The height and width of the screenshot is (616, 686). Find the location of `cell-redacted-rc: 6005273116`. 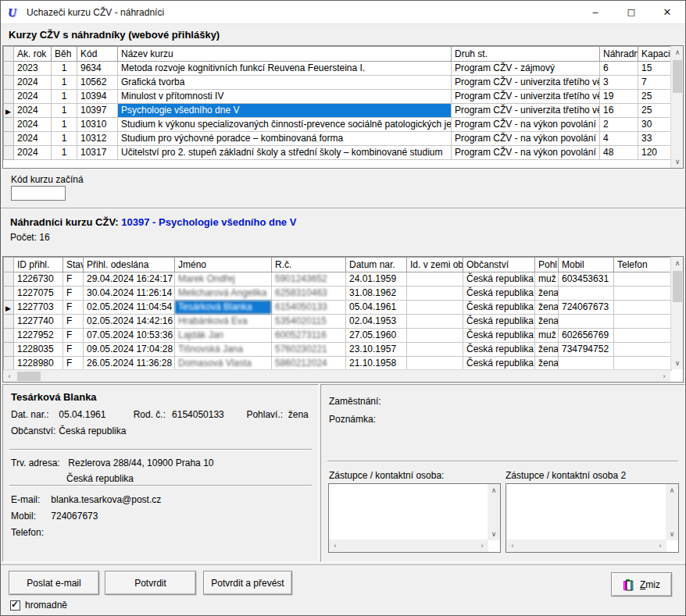

cell-redacted-rc: 6005273116 is located at coordinates (309, 336).